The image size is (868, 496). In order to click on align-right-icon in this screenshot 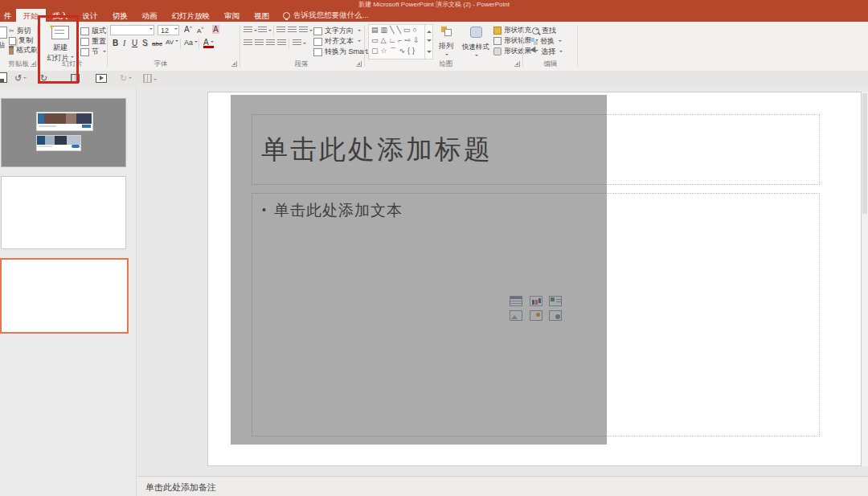, I will do `click(270, 43)`.